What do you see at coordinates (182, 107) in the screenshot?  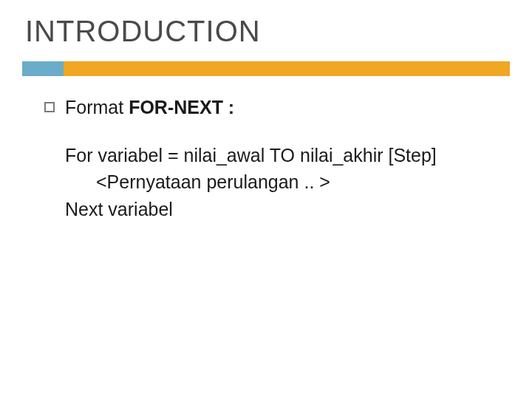 I see `bullet-bold: FOR-NEXT :` at bounding box center [182, 107].